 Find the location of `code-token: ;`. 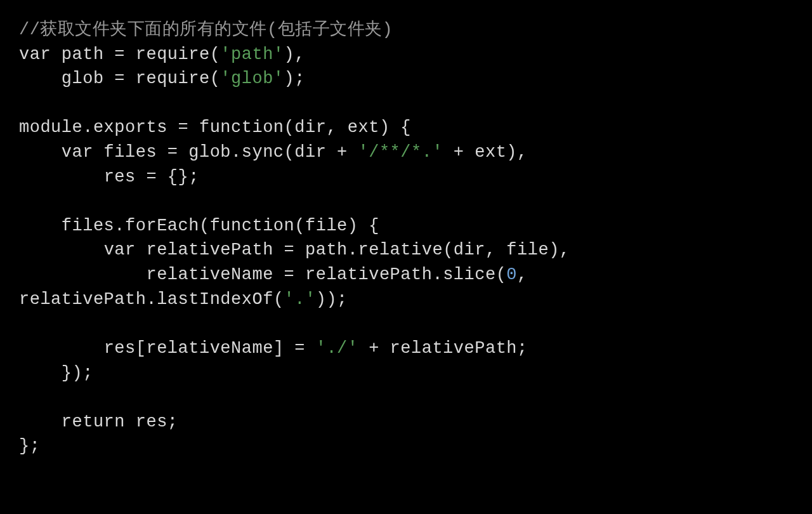

code-token: ; is located at coordinates (523, 348).